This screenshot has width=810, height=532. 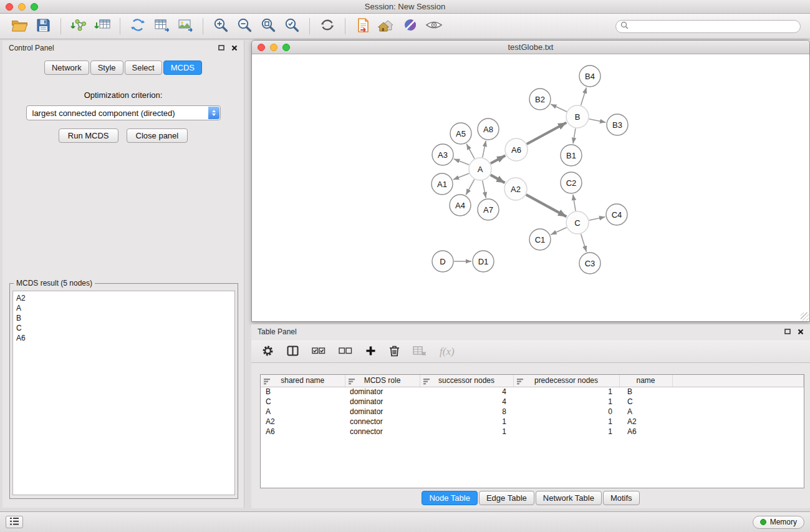 What do you see at coordinates (292, 26) in the screenshot?
I see `zoom-selected-button` at bounding box center [292, 26].